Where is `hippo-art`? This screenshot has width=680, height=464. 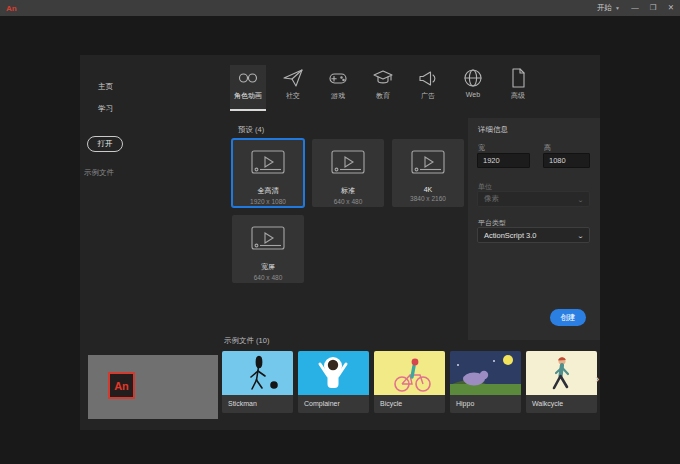 hippo-art is located at coordinates (486, 373).